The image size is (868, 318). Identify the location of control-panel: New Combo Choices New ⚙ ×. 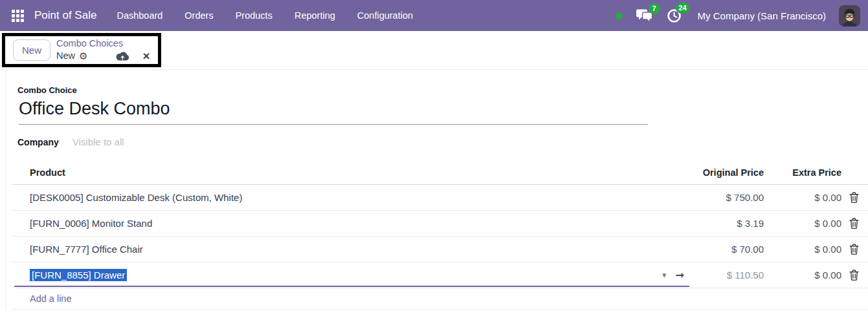
(434, 50).